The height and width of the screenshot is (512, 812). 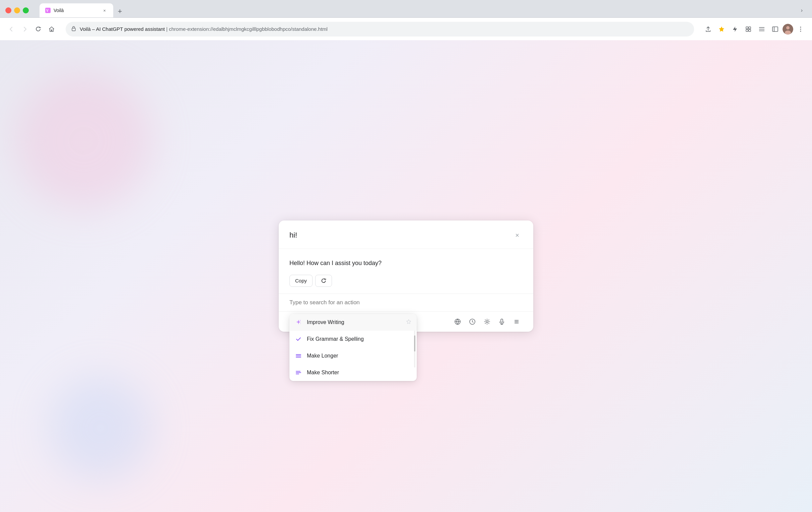 I want to click on regenerate-button, so click(x=324, y=281).